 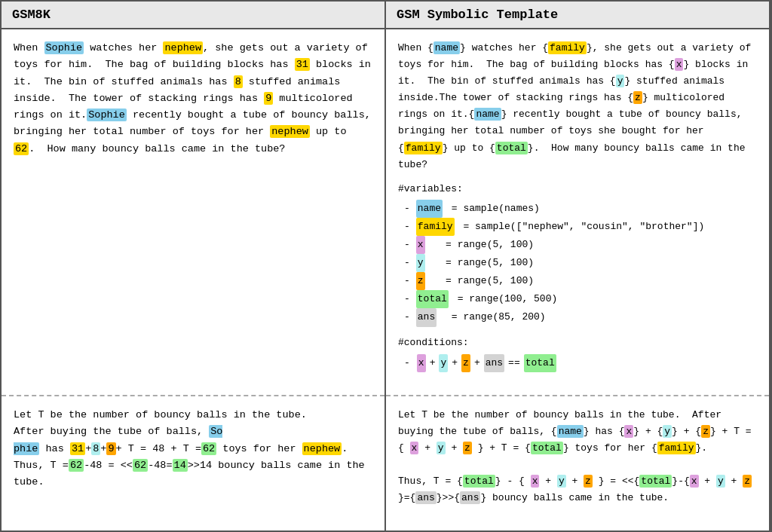 What do you see at coordinates (581, 363) in the screenshot?
I see `conditions-line: - x + y + z + ans == total` at bounding box center [581, 363].